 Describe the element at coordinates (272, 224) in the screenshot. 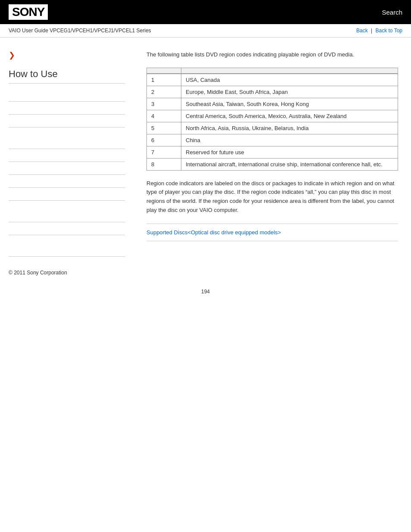

I see `bottom-divider` at that location.